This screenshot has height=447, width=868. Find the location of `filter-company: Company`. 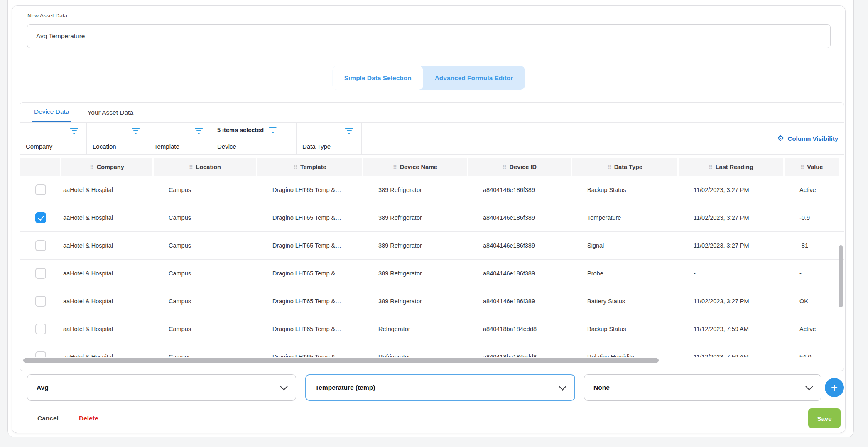

filter-company: Company is located at coordinates (53, 138).